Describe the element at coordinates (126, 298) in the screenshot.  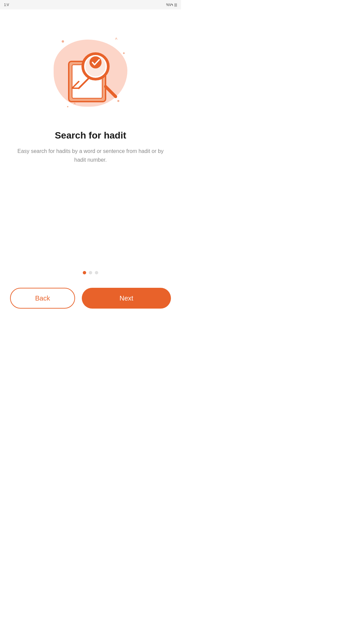
I see `next-button: Next` at that location.